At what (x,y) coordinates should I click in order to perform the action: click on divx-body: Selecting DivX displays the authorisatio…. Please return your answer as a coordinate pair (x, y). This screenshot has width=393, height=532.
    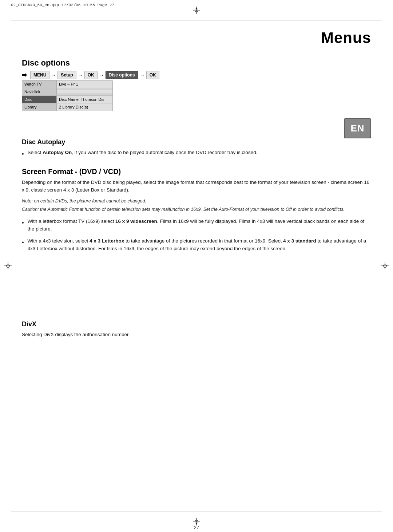
    Looking at the image, I should click on (196, 335).